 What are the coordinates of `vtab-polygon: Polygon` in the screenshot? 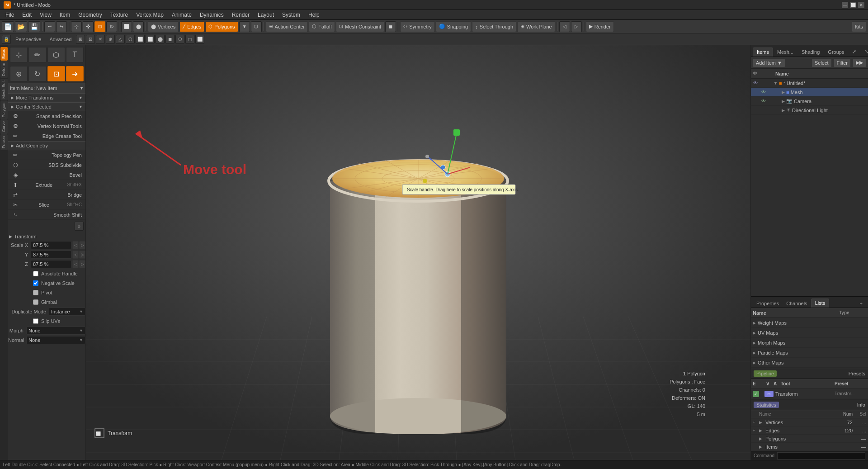 It's located at (4, 110).